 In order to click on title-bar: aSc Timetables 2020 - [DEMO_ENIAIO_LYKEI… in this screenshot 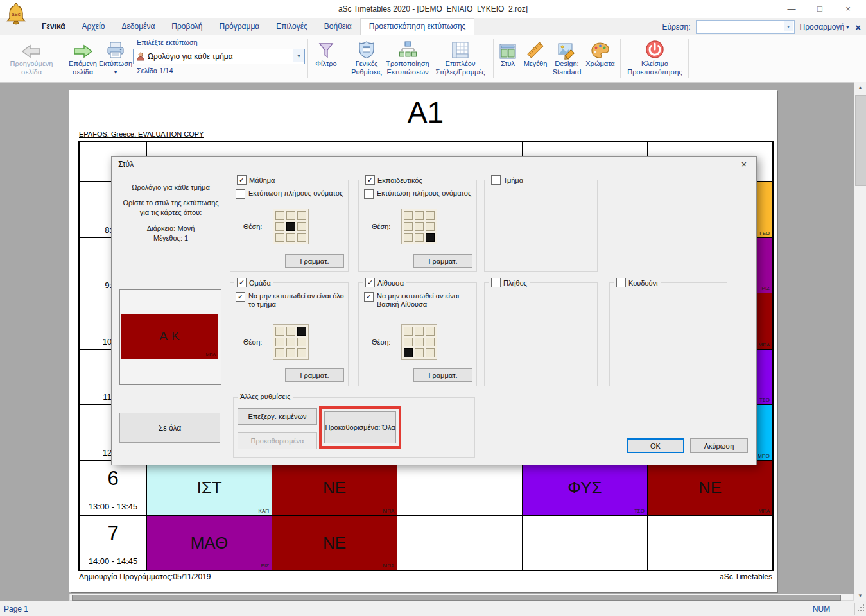, I will do `click(433, 9)`.